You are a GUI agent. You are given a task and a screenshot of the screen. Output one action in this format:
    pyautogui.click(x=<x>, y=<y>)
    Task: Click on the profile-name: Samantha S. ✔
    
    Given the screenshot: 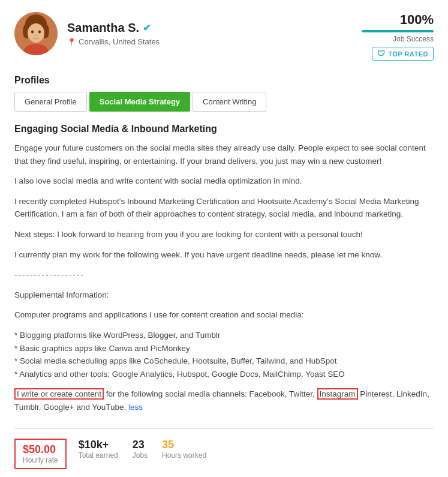 What is the action you would take?
    pyautogui.click(x=113, y=28)
    